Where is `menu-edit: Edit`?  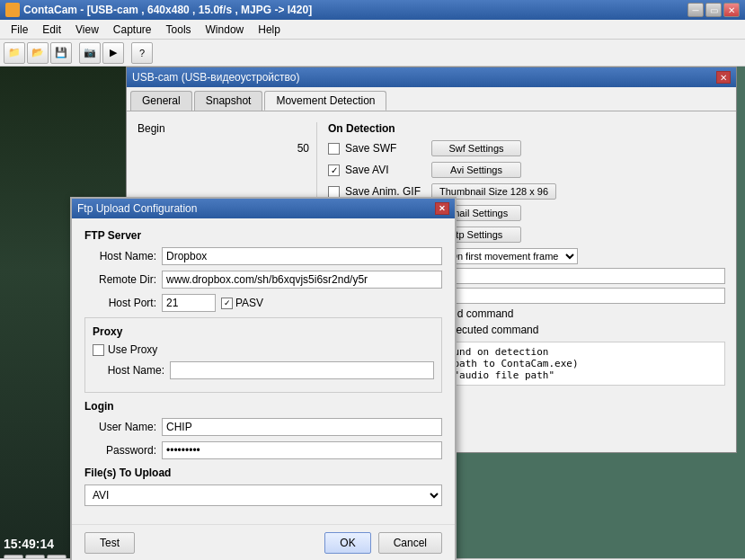
menu-edit: Edit is located at coordinates (52, 30).